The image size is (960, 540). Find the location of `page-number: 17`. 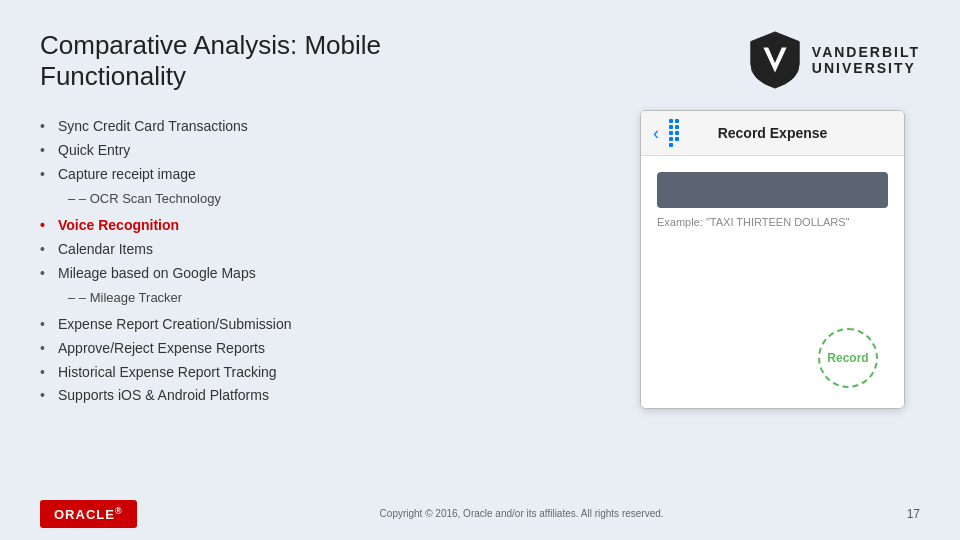

page-number: 17 is located at coordinates (914, 514).